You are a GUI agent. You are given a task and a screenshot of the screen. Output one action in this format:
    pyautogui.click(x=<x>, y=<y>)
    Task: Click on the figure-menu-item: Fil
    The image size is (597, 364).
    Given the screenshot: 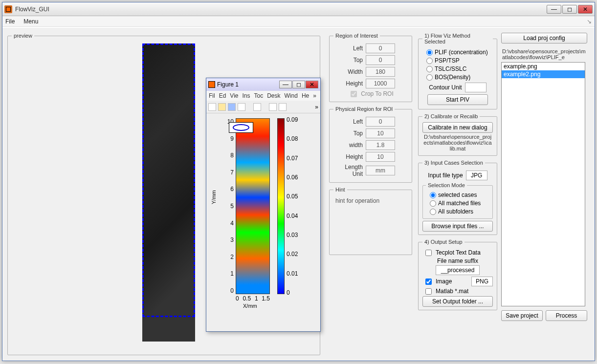 What is the action you would take?
    pyautogui.click(x=212, y=96)
    